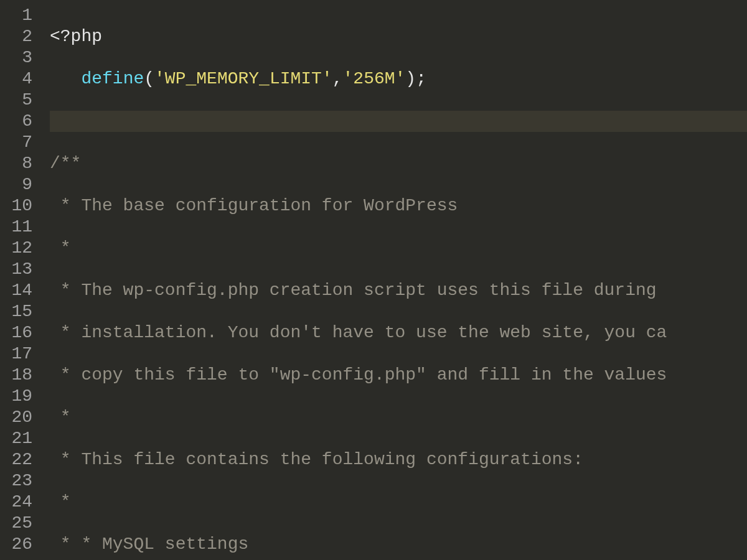 The height and width of the screenshot is (560, 747). I want to click on line-number: 26, so click(16, 544).